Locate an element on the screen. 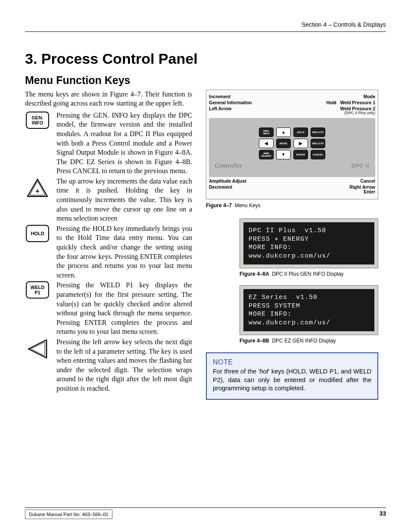 This screenshot has width=411, height=532. figure-4-7-caption: Figure 4–7 Menu Keys is located at coordinates (292, 205).